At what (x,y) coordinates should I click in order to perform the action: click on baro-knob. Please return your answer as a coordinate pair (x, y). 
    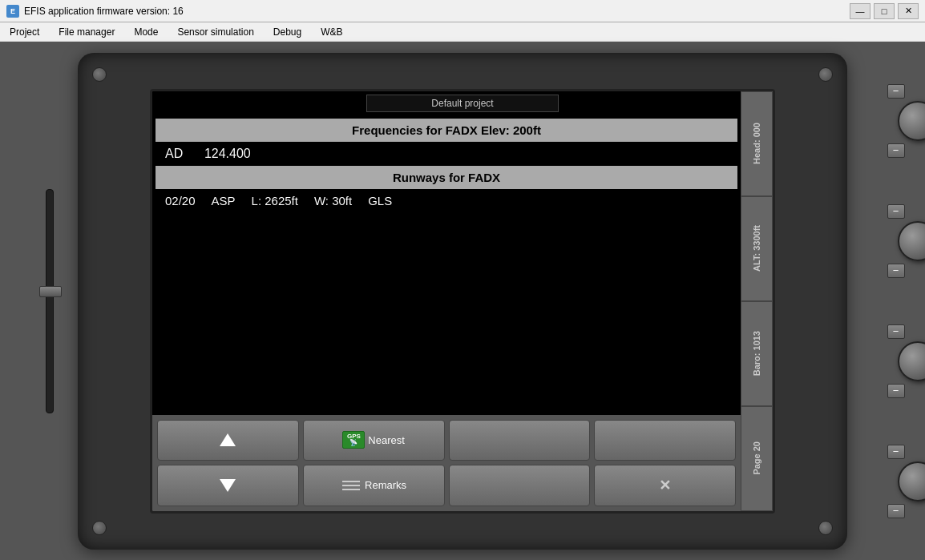
    Looking at the image, I should click on (912, 361).